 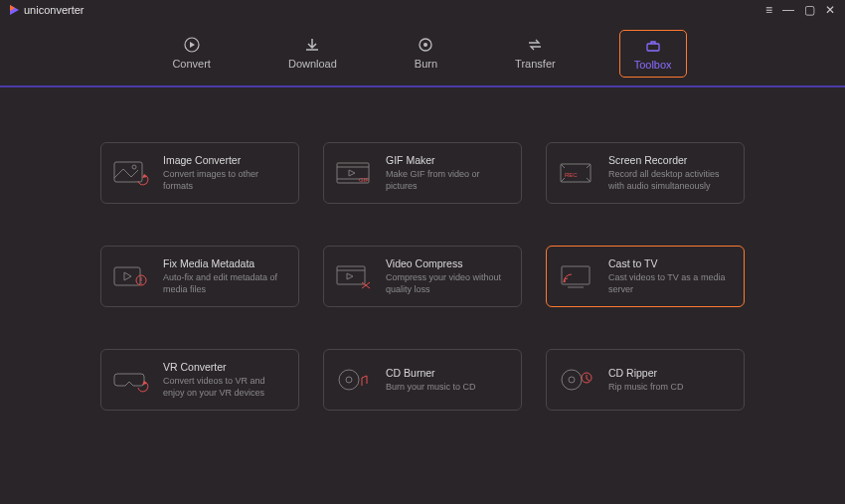 I want to click on nav-burn: Burn, so click(x=425, y=54).